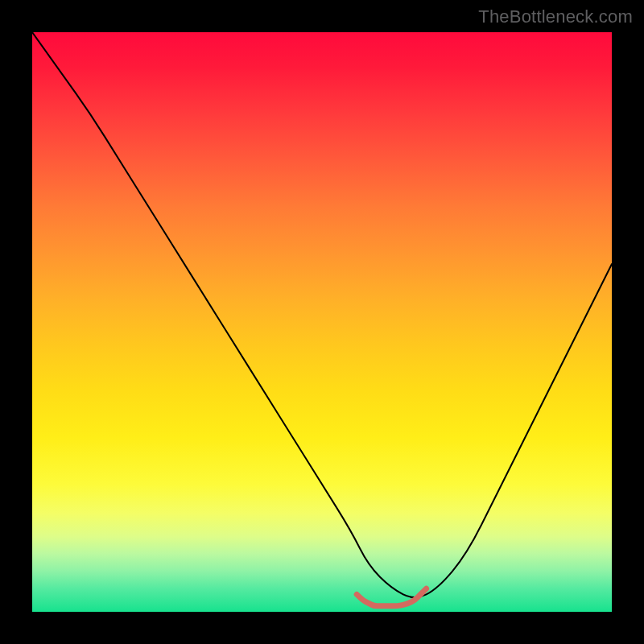 This screenshot has width=644, height=644. What do you see at coordinates (555, 17) in the screenshot?
I see `watermark-text: TheBottleneck.com` at bounding box center [555, 17].